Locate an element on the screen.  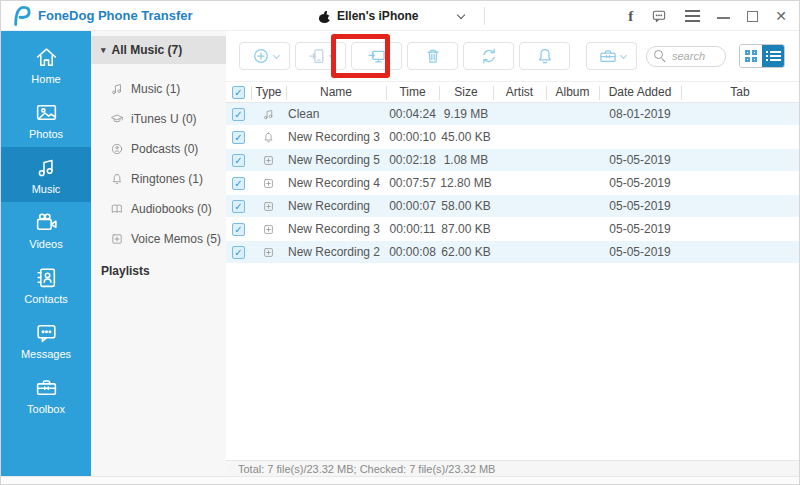
cell-name: New Recording is located at coordinates (336, 206).